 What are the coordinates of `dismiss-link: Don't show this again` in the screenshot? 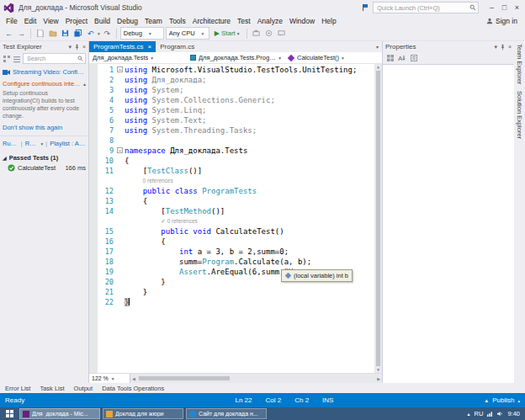 It's located at (32, 128).